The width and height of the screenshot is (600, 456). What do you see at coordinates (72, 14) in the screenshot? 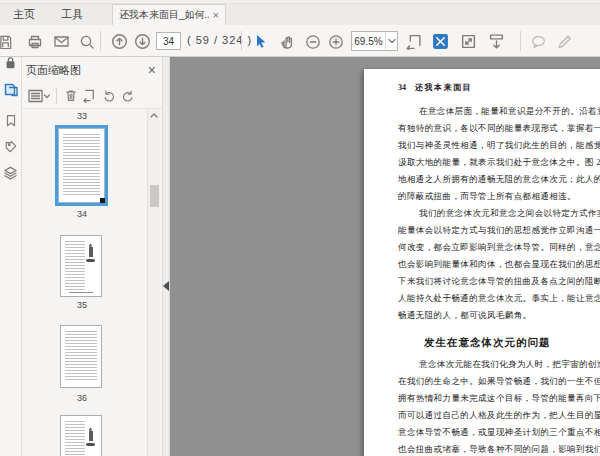
I see `tab-tools: 工具` at bounding box center [72, 14].